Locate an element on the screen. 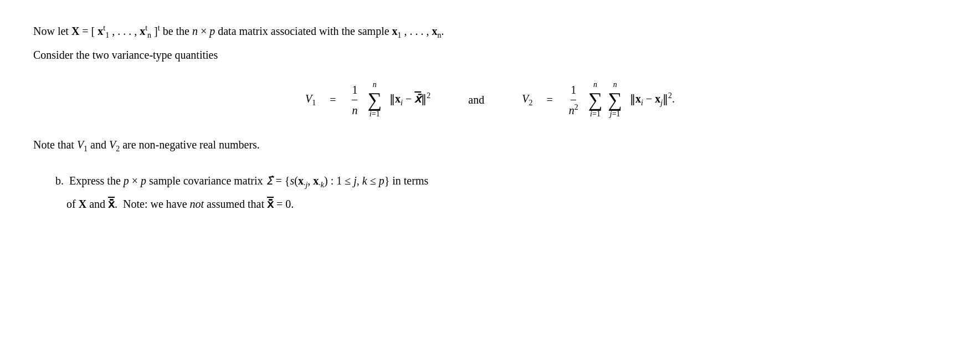 This screenshot has height=353, width=980. subscript-n-sample: n is located at coordinates (440, 35).